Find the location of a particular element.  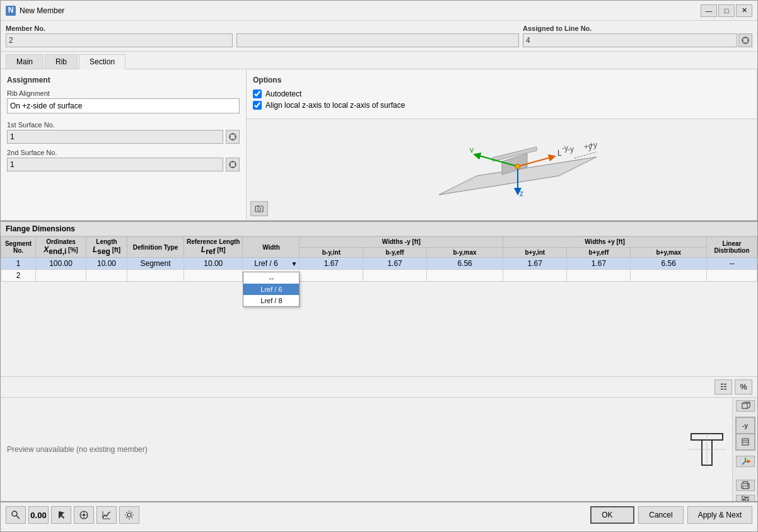

middle-group is located at coordinates (378, 36).